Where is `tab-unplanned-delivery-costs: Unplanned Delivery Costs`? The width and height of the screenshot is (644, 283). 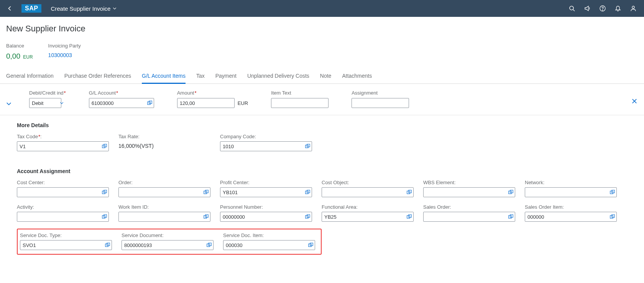 tab-unplanned-delivery-costs: Unplanned Delivery Costs is located at coordinates (278, 78).